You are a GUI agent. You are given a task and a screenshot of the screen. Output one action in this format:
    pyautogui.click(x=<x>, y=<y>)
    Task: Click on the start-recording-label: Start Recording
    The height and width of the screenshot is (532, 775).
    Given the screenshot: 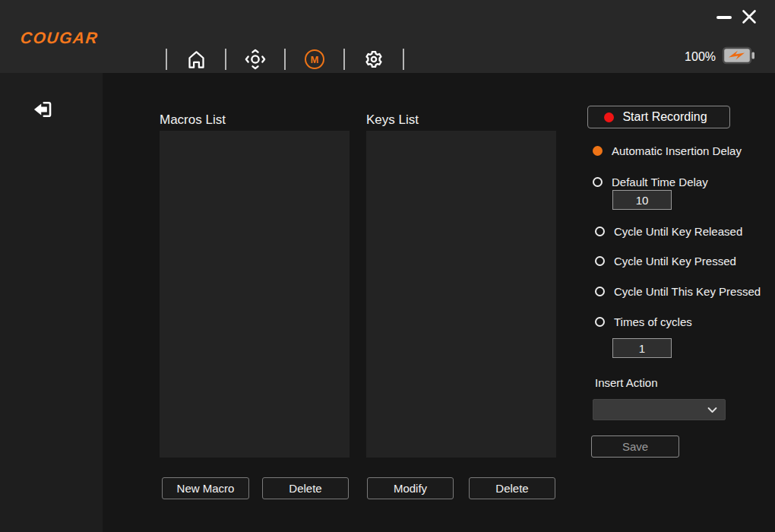 What is the action you would take?
    pyautogui.click(x=665, y=117)
    